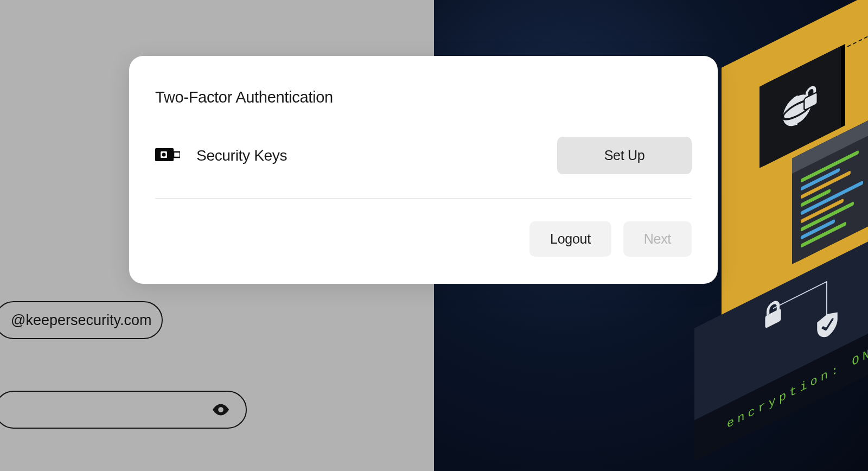 This screenshot has height=471, width=868. Describe the element at coordinates (221, 410) in the screenshot. I see `eye-icon` at that location.